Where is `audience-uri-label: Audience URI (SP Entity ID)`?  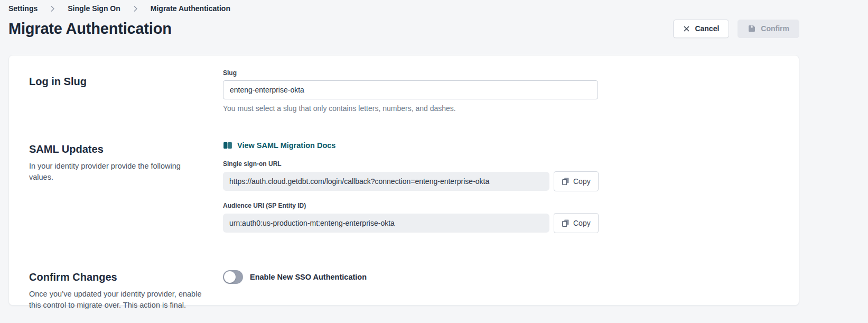 audience-uri-label: Audience URI (SP Entity ID) is located at coordinates (501, 206).